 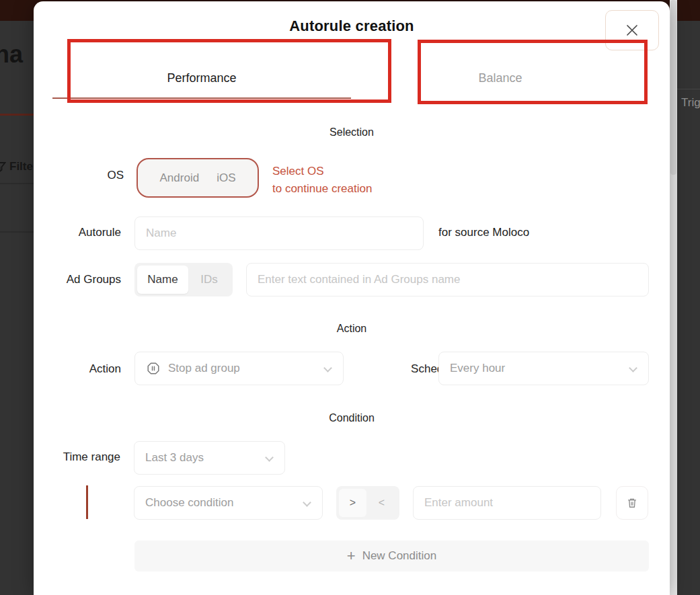 I want to click on os-option-ios: iOS, so click(x=226, y=178).